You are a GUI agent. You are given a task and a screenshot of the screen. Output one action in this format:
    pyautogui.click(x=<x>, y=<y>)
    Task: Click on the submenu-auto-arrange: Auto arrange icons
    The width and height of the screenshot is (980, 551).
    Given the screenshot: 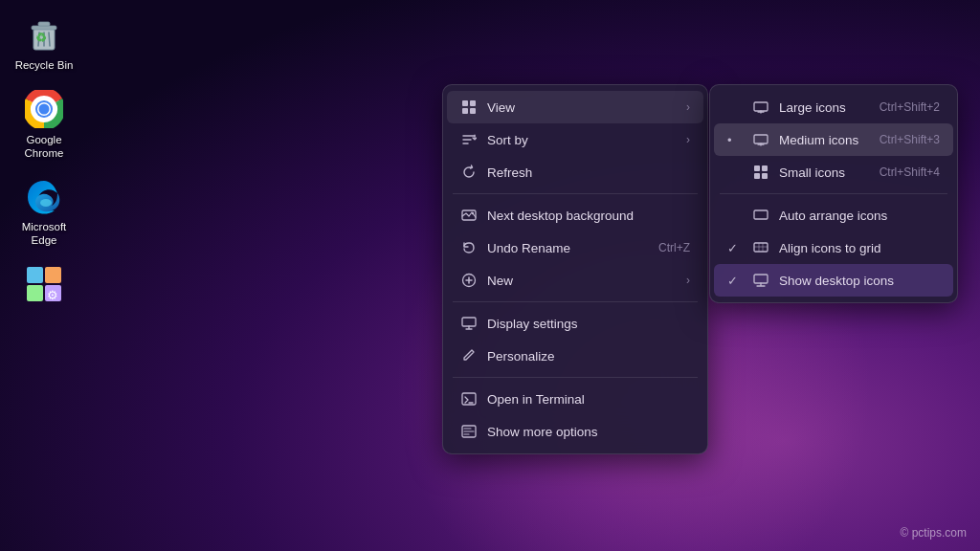 What is the action you would take?
    pyautogui.click(x=834, y=215)
    